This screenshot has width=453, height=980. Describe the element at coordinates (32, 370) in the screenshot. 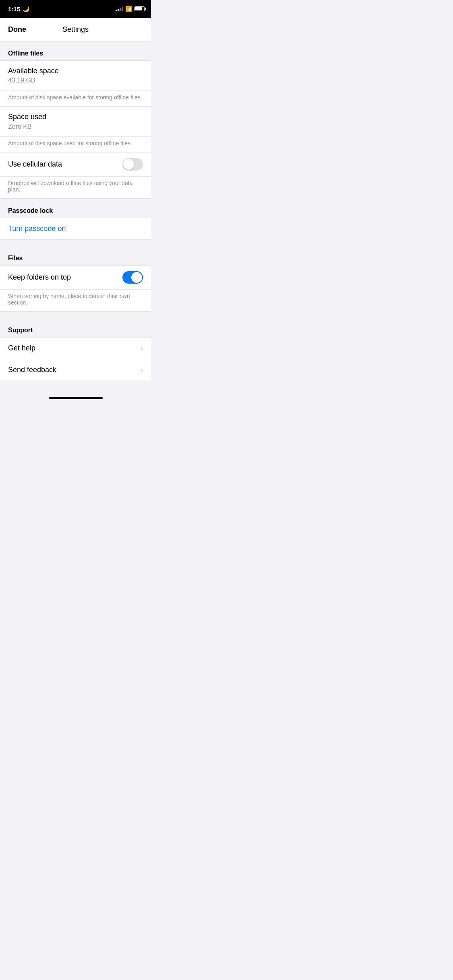

I see `send-feedback-label: Send feedback` at that location.